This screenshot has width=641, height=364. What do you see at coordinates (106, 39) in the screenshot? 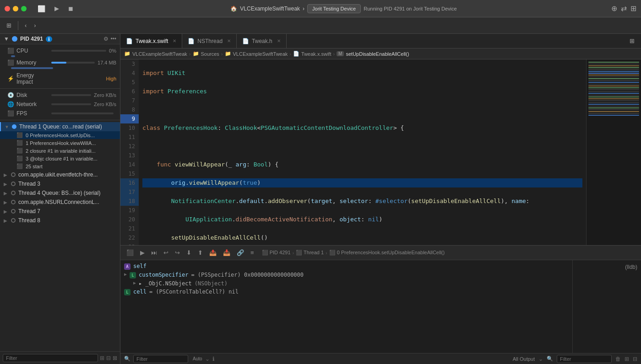
I see `sidebar-settings-button: ⚙` at bounding box center [106, 39].